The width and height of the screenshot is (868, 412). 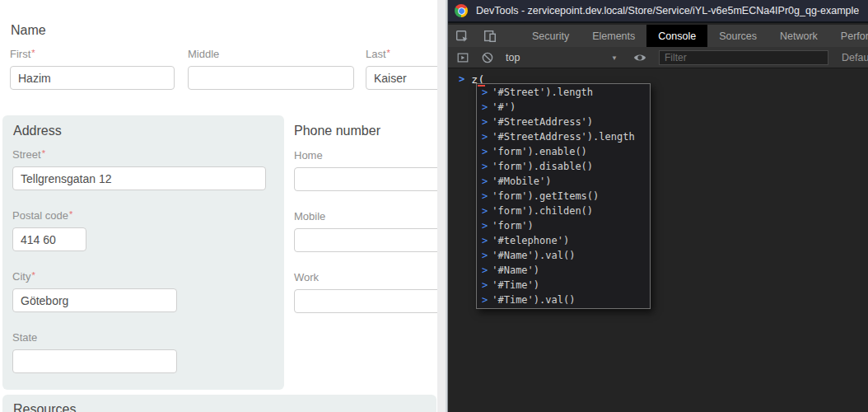 What do you see at coordinates (512, 226) in the screenshot?
I see `autocomplete-item-text: 'form')` at bounding box center [512, 226].